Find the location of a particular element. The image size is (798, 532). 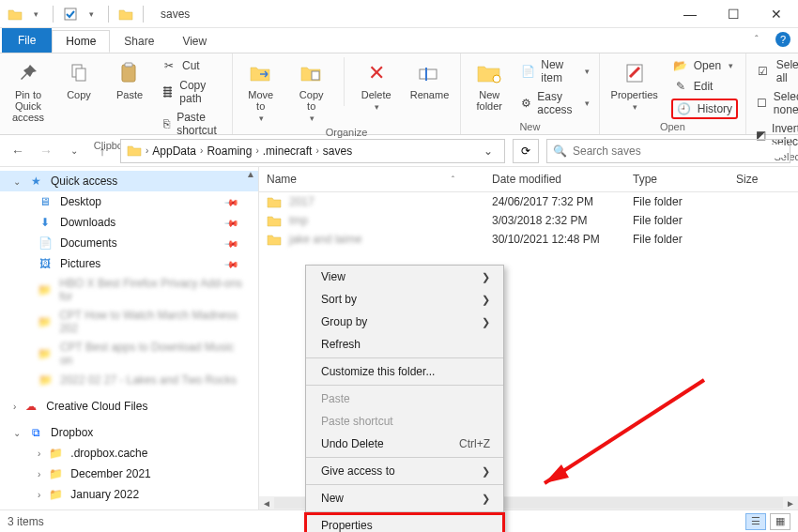

scroll-left-icon: ◄ is located at coordinates (267, 503).